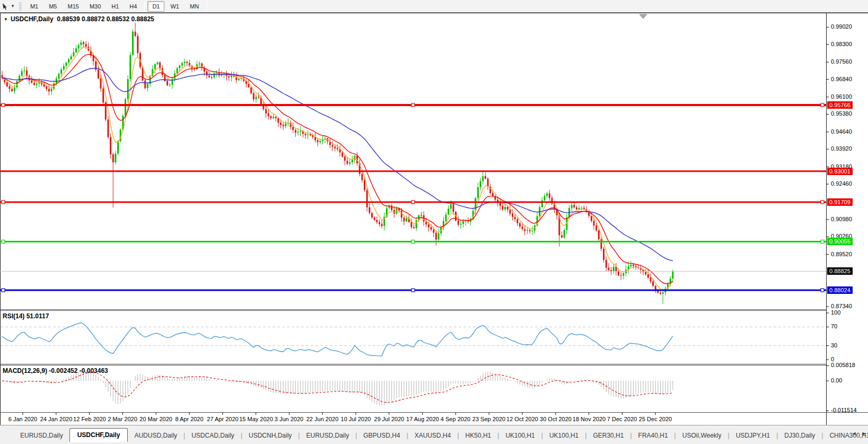  I want to click on symbol-tabs: EURUSD,DailyUSDCHF,DailyAUDUSD,Daily|USD…, so click(441, 434).